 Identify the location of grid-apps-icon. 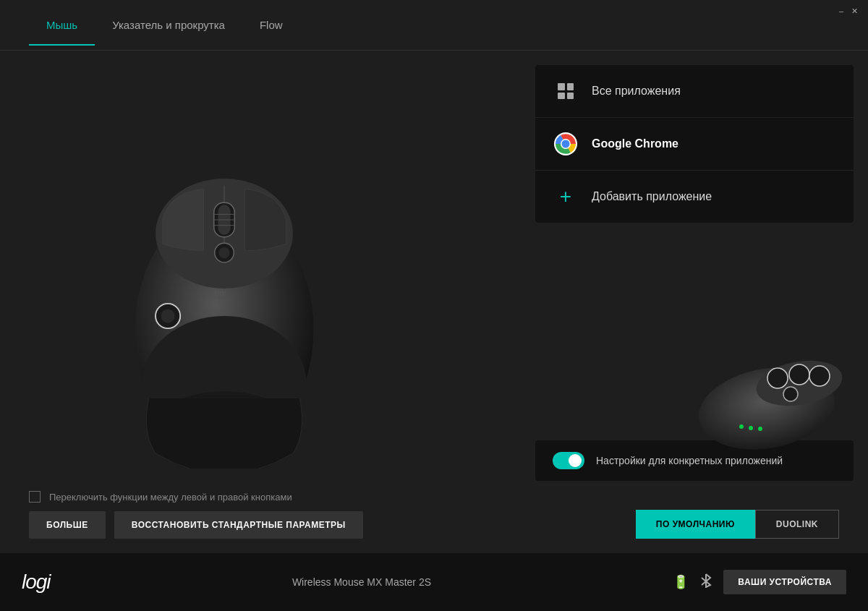
(566, 91).